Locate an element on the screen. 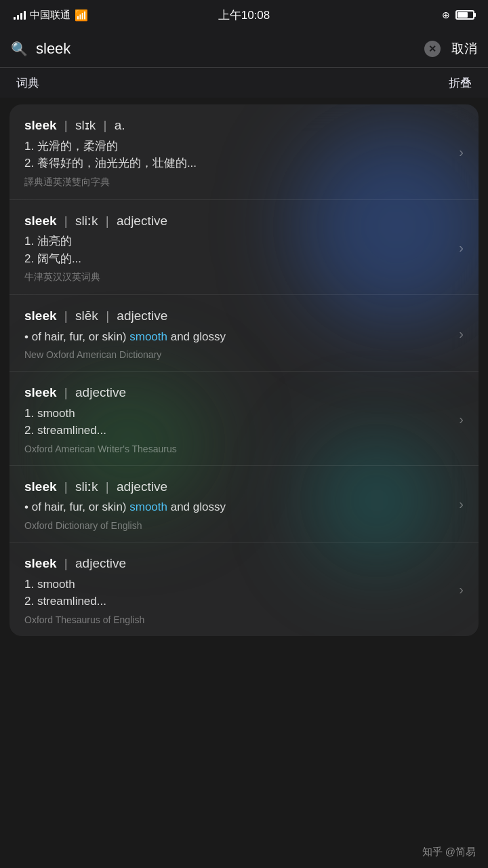  close-icon: ✕ is located at coordinates (432, 49).